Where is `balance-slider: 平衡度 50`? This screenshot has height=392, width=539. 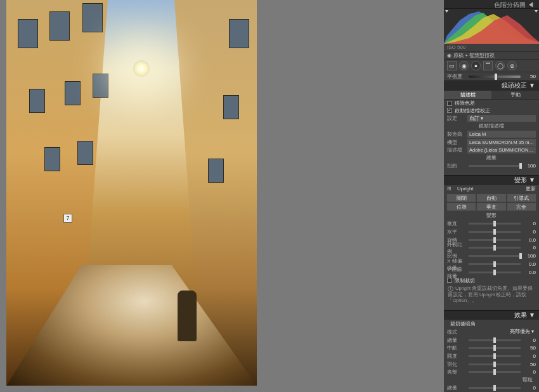
balance-slider: 平衡度 50 is located at coordinates (491, 76).